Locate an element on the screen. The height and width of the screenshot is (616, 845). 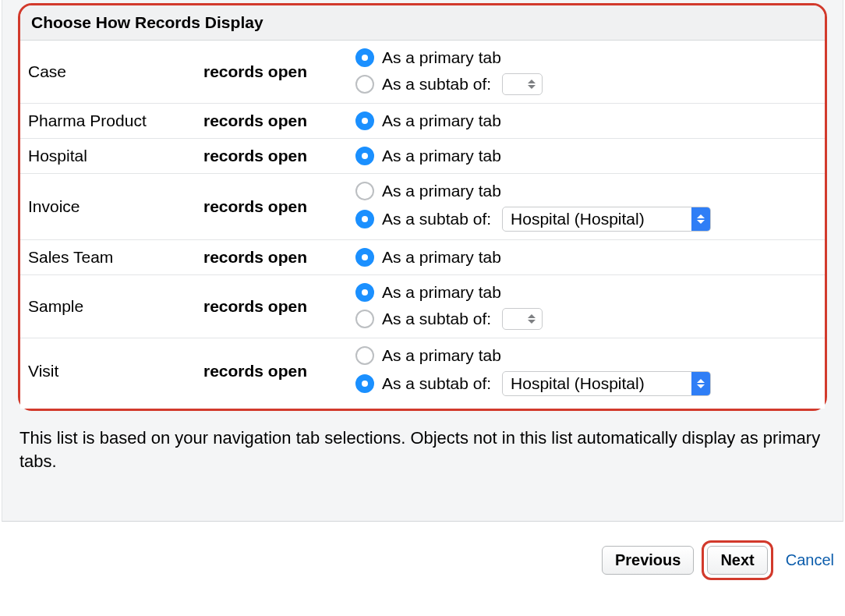
previous-button: Previous is located at coordinates (648, 560).